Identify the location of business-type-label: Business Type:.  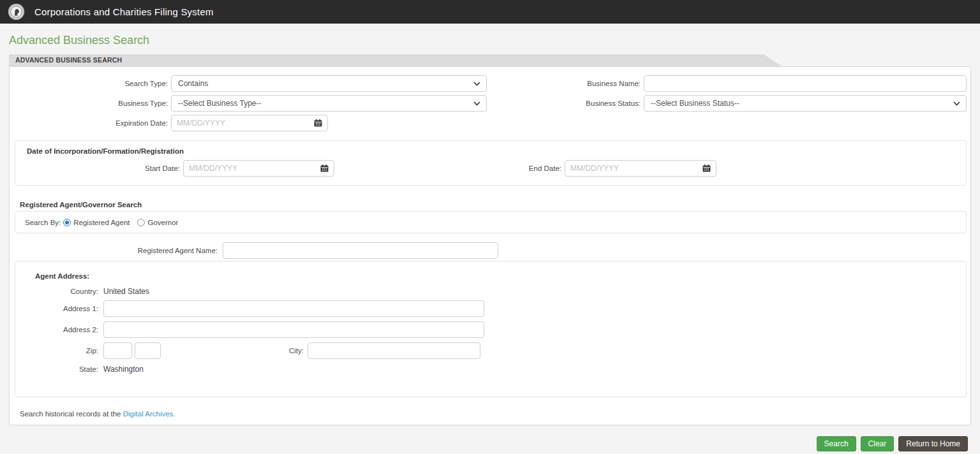
(93, 103).